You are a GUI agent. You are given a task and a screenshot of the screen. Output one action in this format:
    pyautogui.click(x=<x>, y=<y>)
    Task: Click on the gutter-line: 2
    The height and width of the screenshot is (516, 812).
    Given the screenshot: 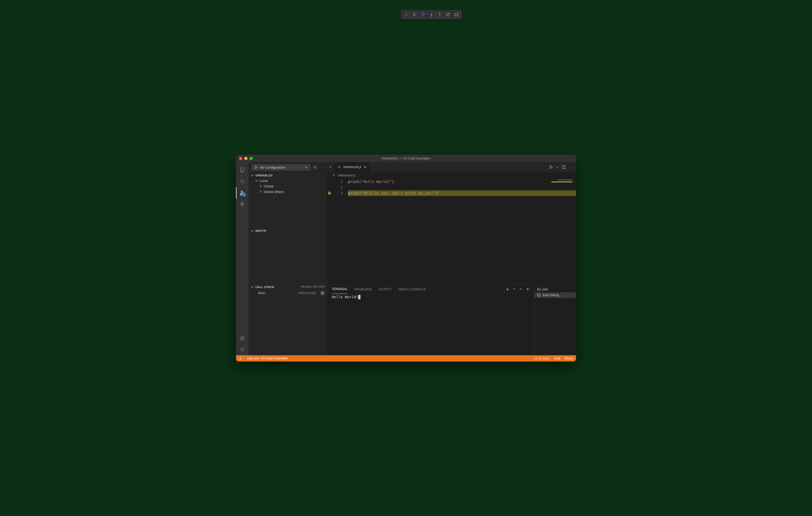 What is the action you would take?
    pyautogui.click(x=338, y=187)
    